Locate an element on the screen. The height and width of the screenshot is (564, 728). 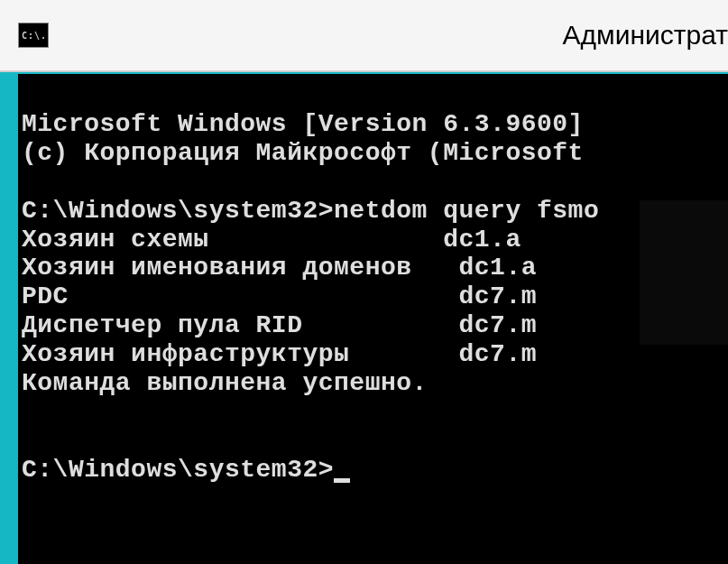
output-line: Хозяин именования доменов dc1.a is located at coordinates (280, 267).